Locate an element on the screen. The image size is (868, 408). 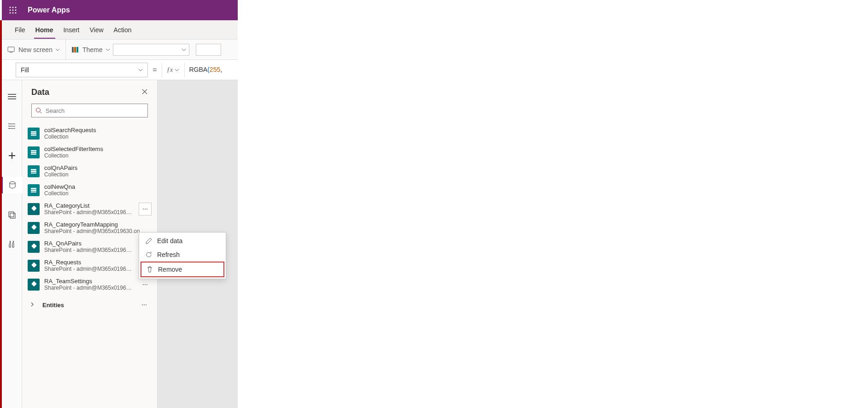
data-source-name: colQnAPairs is located at coordinates (98, 168).